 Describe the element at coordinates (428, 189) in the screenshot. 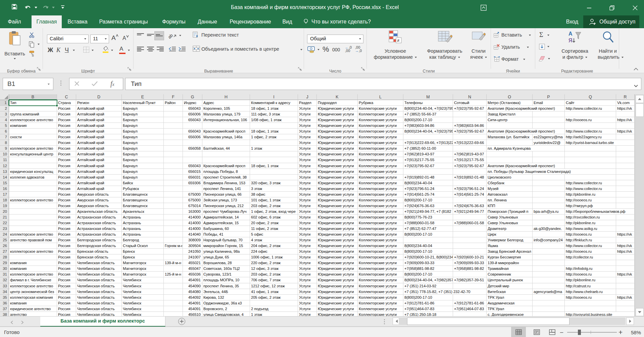

I see `cell-M16: +7(923)796-51-24` at that location.